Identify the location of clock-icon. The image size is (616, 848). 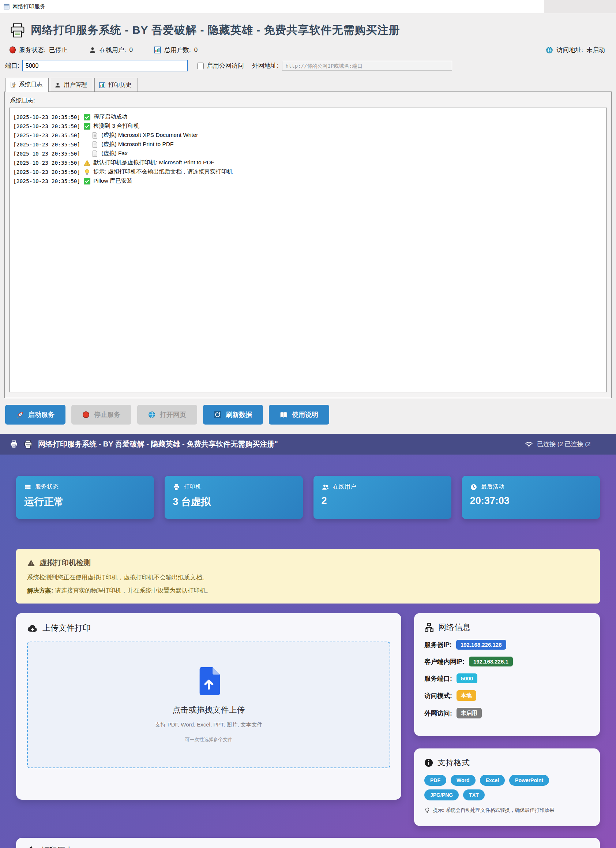
(474, 487).